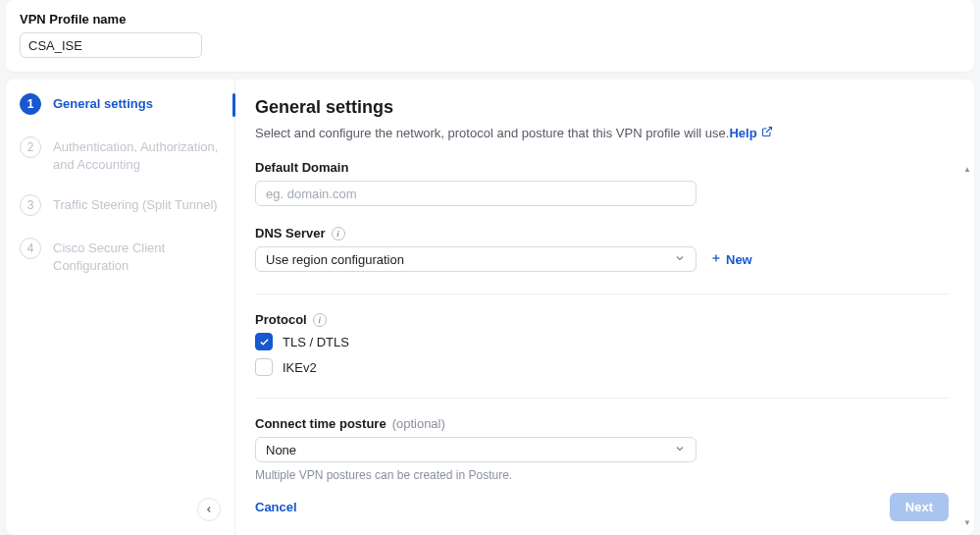 This screenshot has width=980, height=535. Describe the element at coordinates (602, 234) in the screenshot. I see `dns-server-label: DNS Server i` at that location.